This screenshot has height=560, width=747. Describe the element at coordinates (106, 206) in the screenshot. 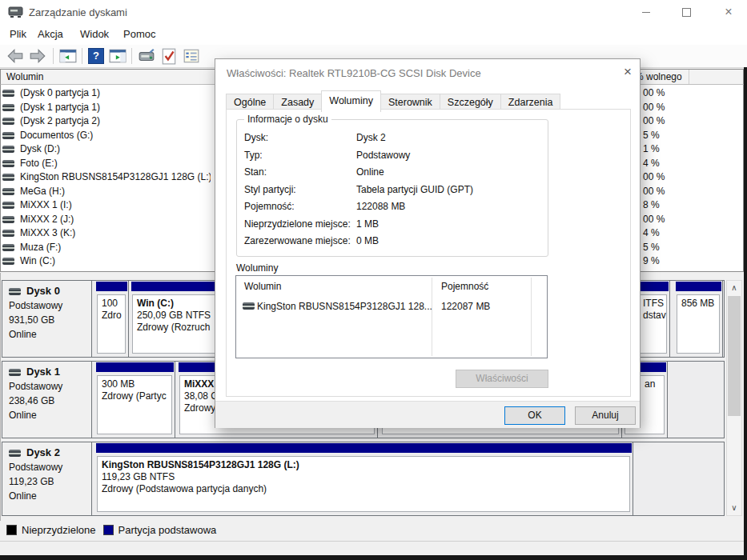

I see `volume-row: MiXXX 1 (I:)` at that location.